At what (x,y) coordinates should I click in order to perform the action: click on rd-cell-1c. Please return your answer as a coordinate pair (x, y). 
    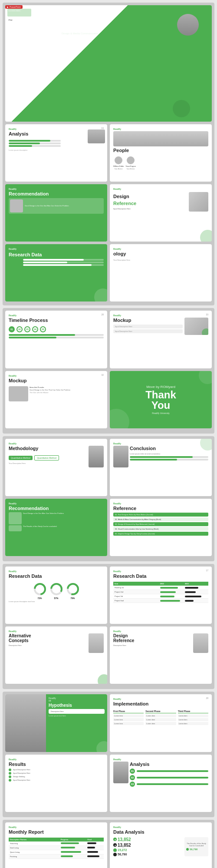
    Looking at the image, I should click on (196, 588).